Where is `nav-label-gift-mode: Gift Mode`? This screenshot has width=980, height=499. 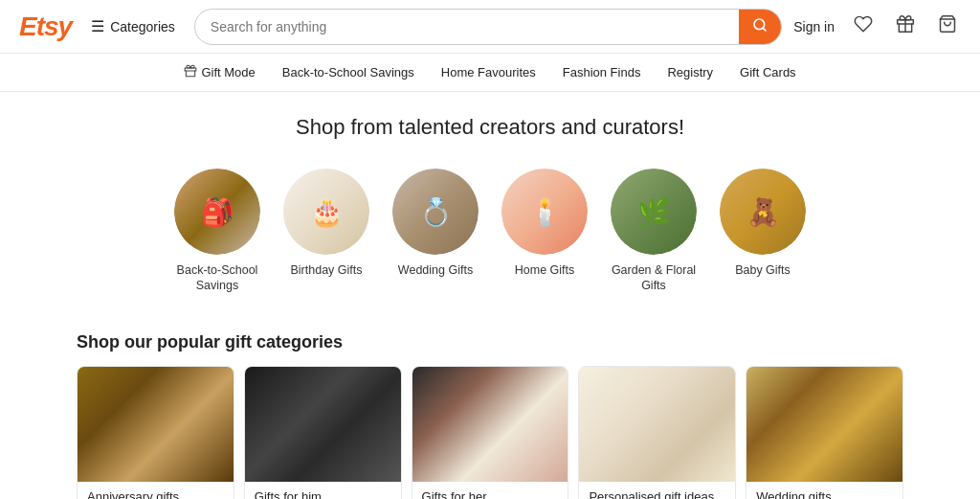 nav-label-gift-mode: Gift Mode is located at coordinates (228, 73).